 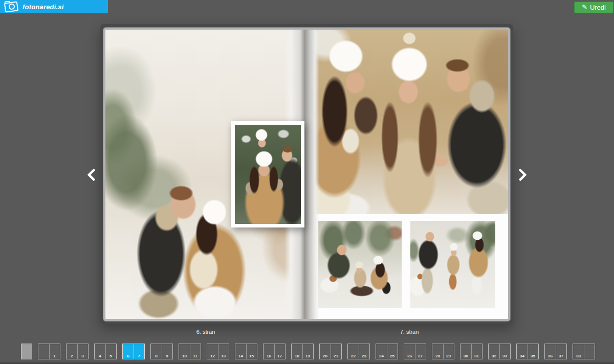 I want to click on pager-page-number: 27, so click(x=421, y=356).